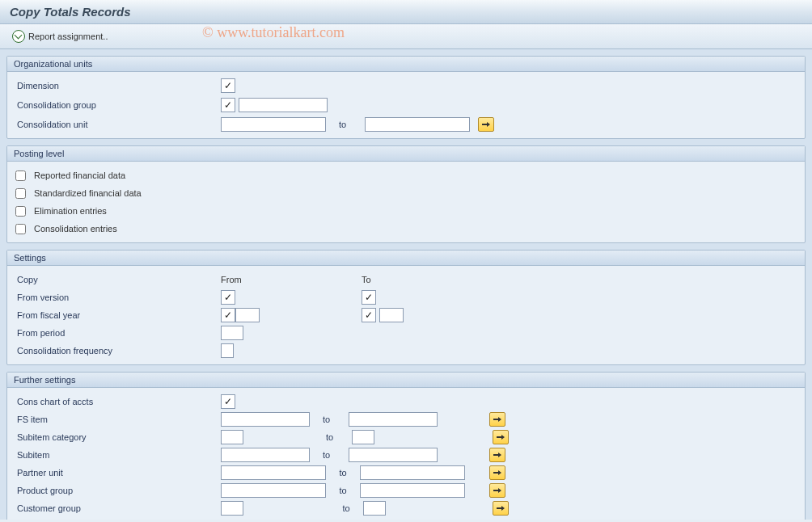 Image resolution: width=812 pixels, height=522 pixels. I want to click on group-header-org-units: Organizational units, so click(406, 65).